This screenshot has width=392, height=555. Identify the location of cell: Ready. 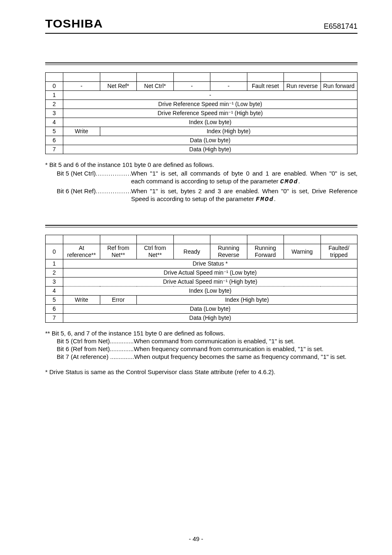
(192, 252).